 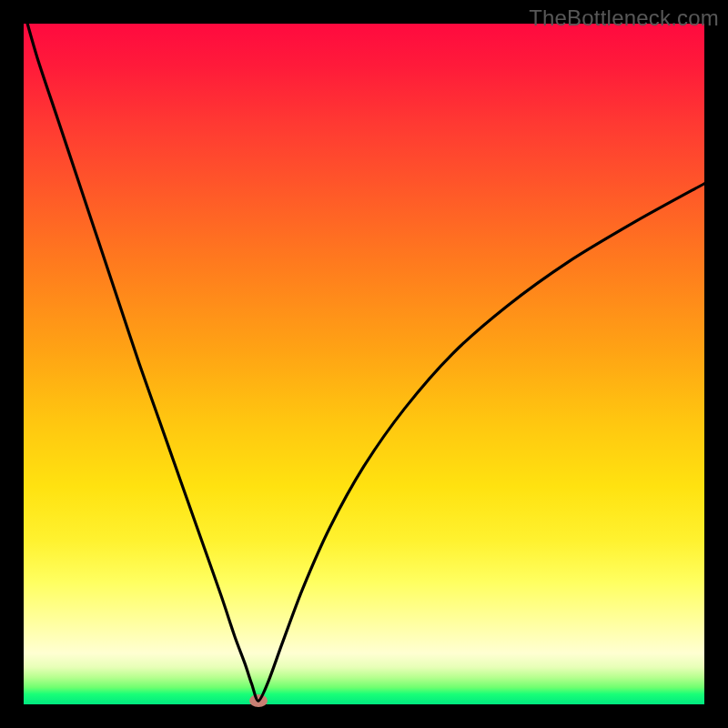 What do you see at coordinates (624, 18) in the screenshot?
I see `watermark-text: TheBottleneck.com` at bounding box center [624, 18].